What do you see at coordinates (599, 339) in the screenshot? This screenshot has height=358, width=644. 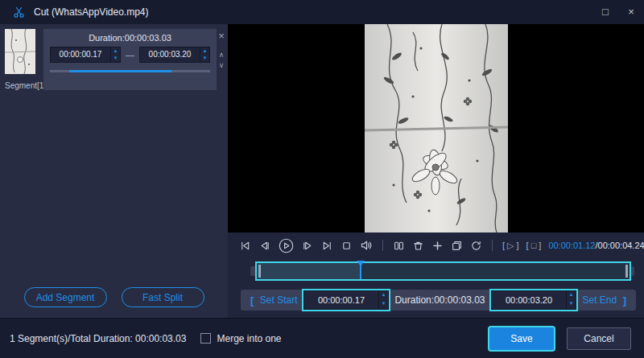 I see `cancel-button: Cancel` at bounding box center [599, 339].